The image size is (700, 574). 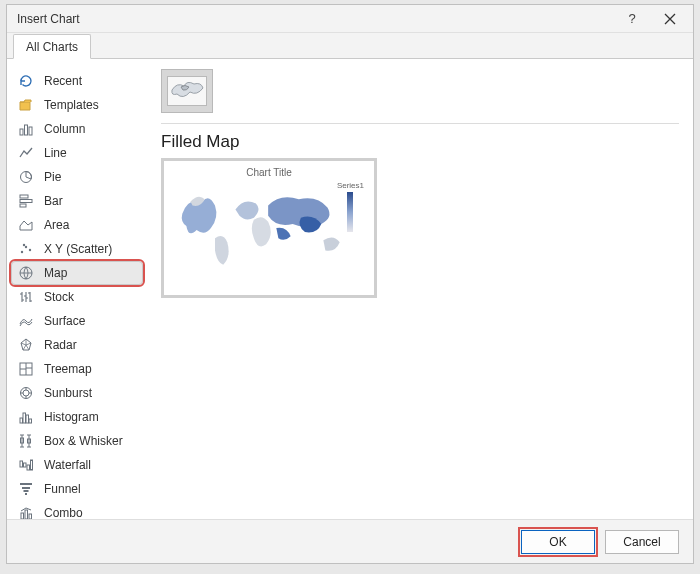 I want to click on tab-strip: All Charts, so click(x=350, y=46).